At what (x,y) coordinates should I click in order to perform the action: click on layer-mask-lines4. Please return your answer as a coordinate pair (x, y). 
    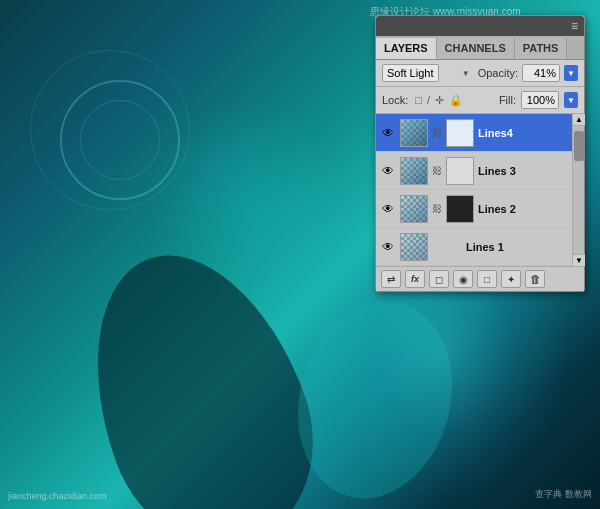
    Looking at the image, I should click on (460, 133).